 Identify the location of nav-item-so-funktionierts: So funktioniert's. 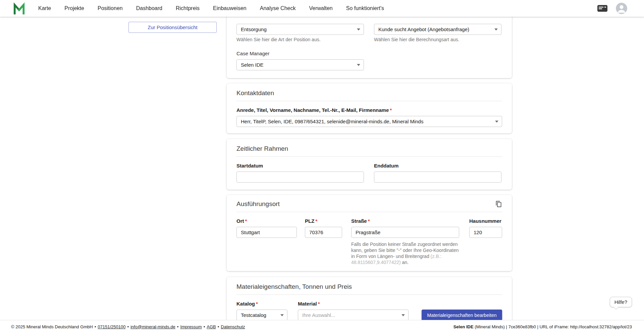
(365, 8).